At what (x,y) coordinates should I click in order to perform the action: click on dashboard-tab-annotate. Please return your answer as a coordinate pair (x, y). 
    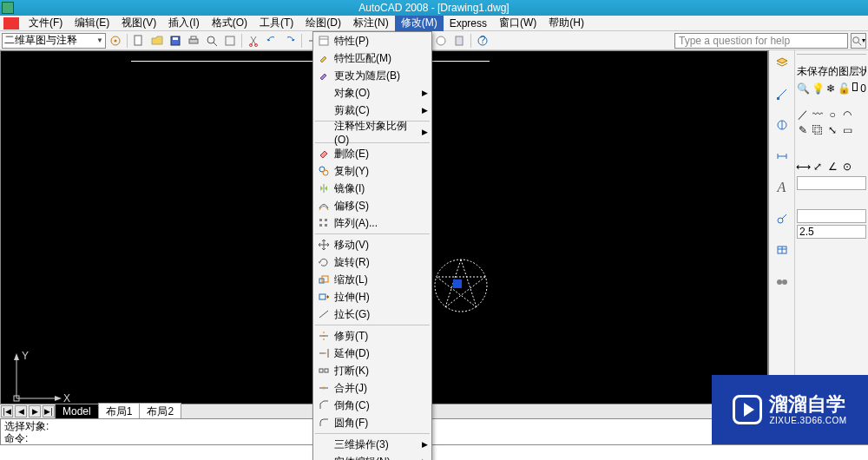
    Looking at the image, I should click on (782, 125).